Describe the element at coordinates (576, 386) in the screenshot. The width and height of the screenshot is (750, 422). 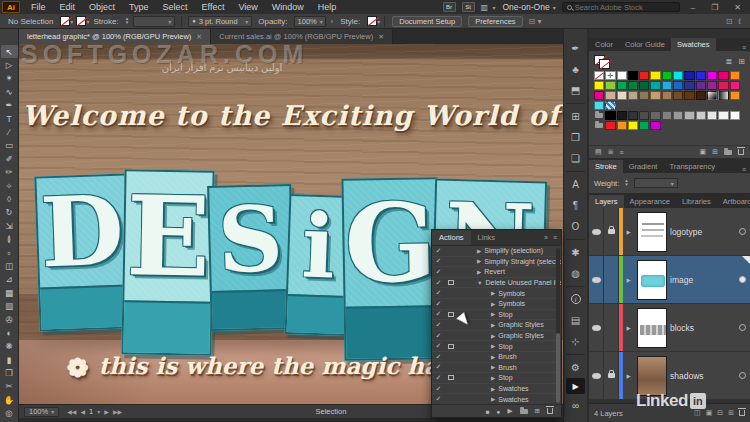
I see `actions-play-icon: ▶` at that location.